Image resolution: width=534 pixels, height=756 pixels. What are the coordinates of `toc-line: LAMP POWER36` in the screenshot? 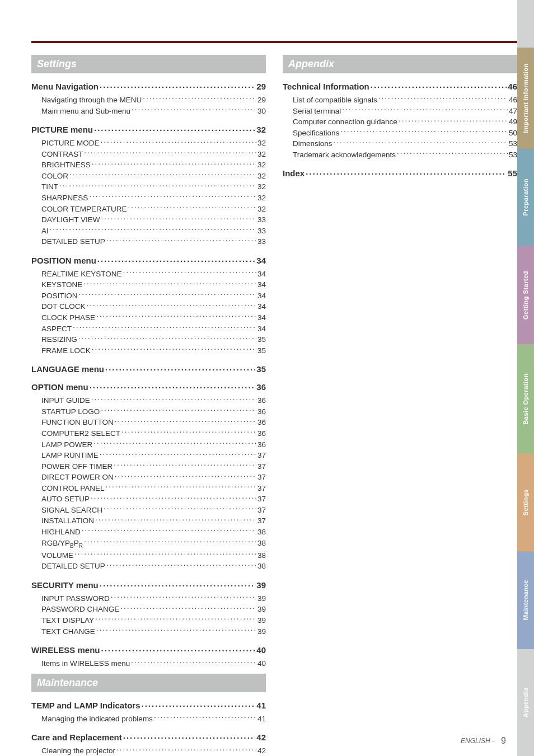 It's located at (149, 445).